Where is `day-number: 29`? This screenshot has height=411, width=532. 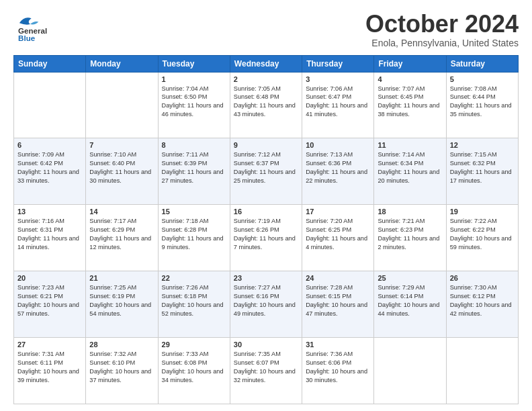
day-number: 29 is located at coordinates (194, 345).